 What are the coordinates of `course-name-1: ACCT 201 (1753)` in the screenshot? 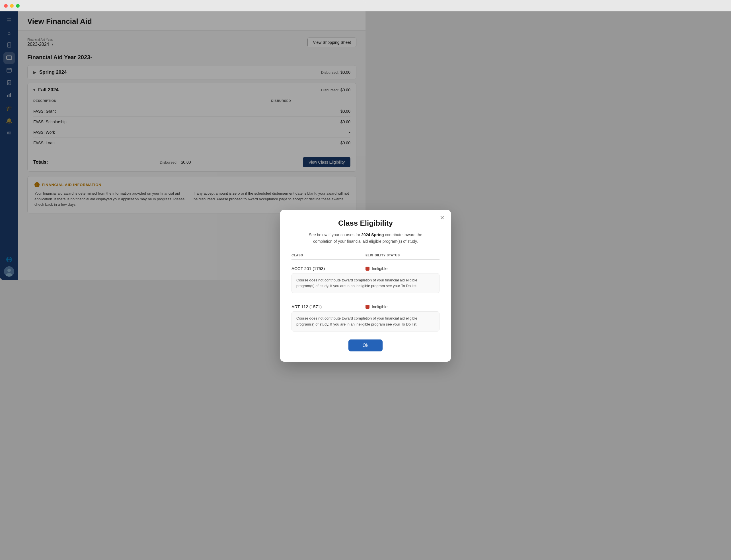 It's located at (328, 269).